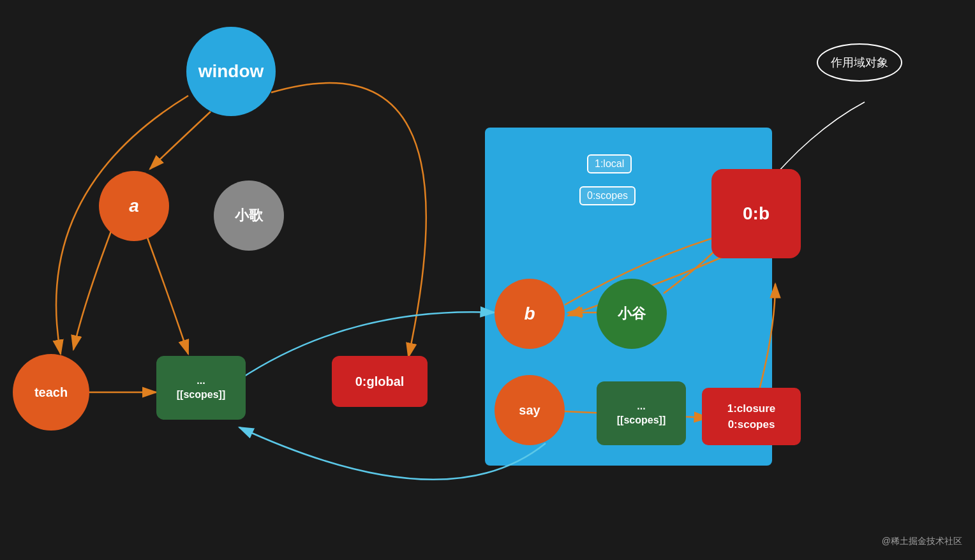  Describe the element at coordinates (632, 314) in the screenshot. I see `xiaogu-node: 小谷` at that location.